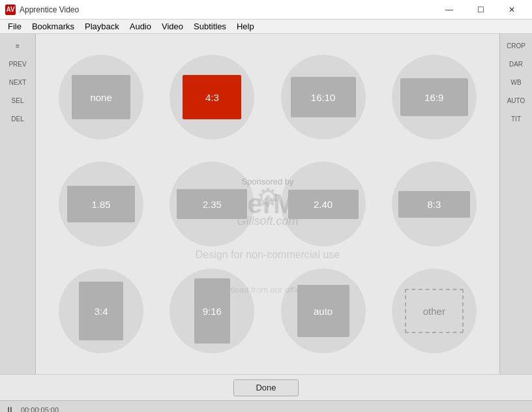 This screenshot has width=532, height=412. I want to click on dar-button: DAR, so click(516, 64).